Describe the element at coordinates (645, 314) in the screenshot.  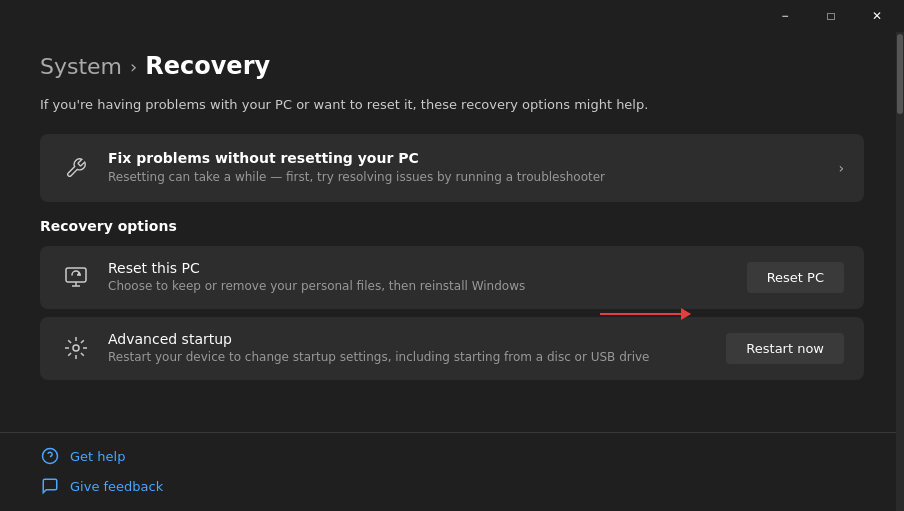
I see `arrow-line` at that location.